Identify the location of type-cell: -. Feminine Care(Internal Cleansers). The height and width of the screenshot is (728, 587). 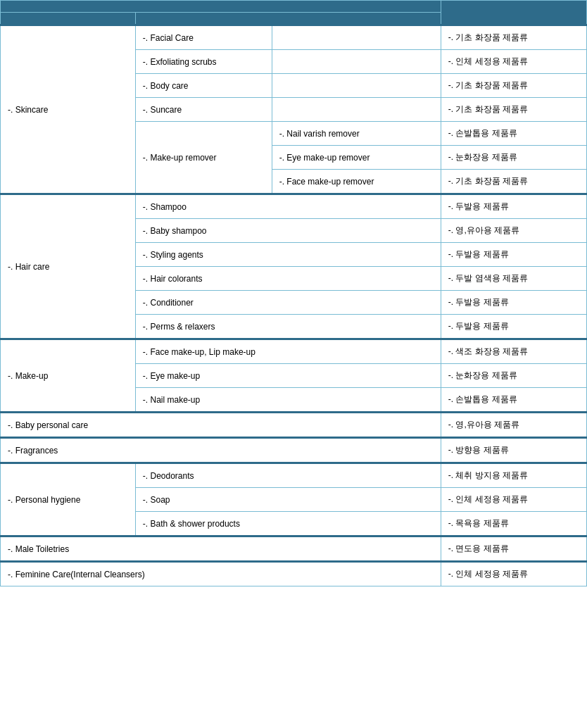
(221, 575).